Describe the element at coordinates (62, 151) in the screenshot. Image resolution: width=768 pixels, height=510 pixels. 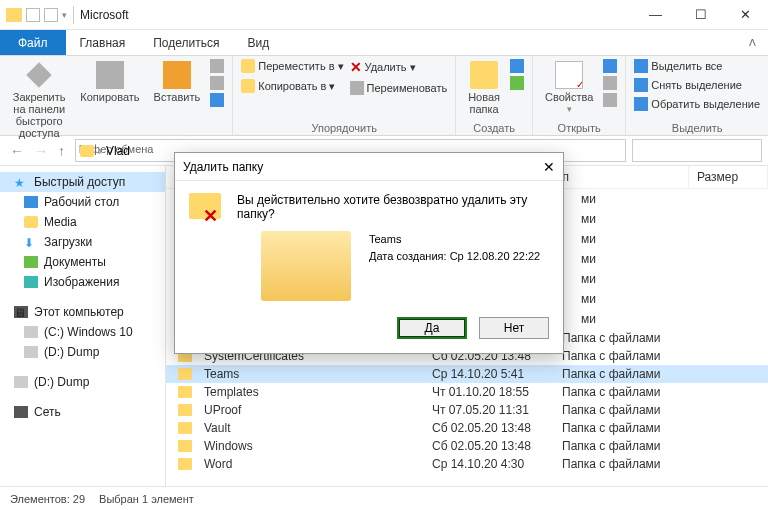
I see `up-button: ↑` at that location.